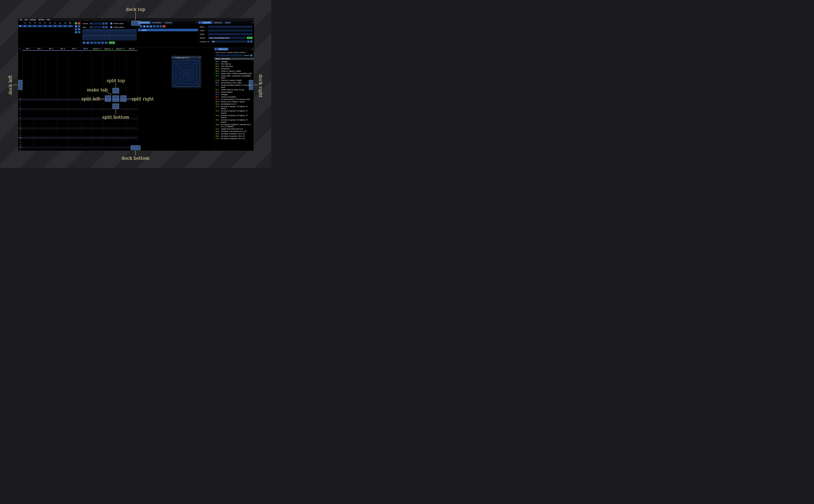  Describe the element at coordinates (251, 85) in the screenshot. I see `dock-right-target` at that location.